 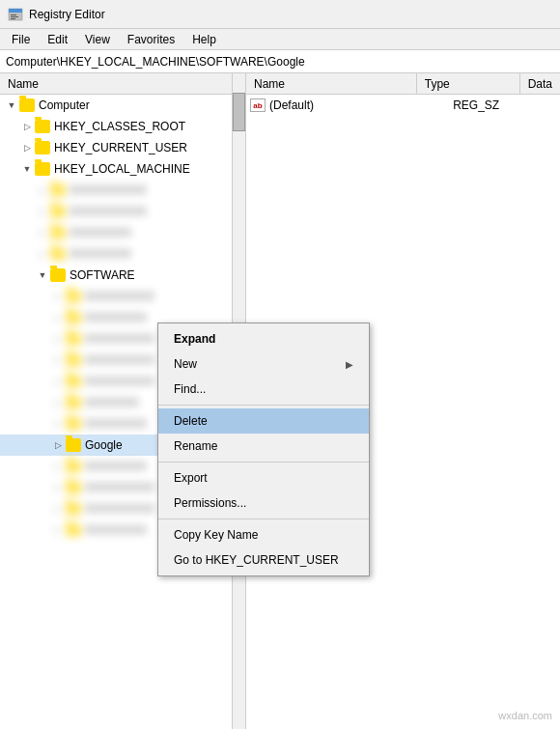 I want to click on ctx-expand-label: Expand, so click(x=195, y=339).